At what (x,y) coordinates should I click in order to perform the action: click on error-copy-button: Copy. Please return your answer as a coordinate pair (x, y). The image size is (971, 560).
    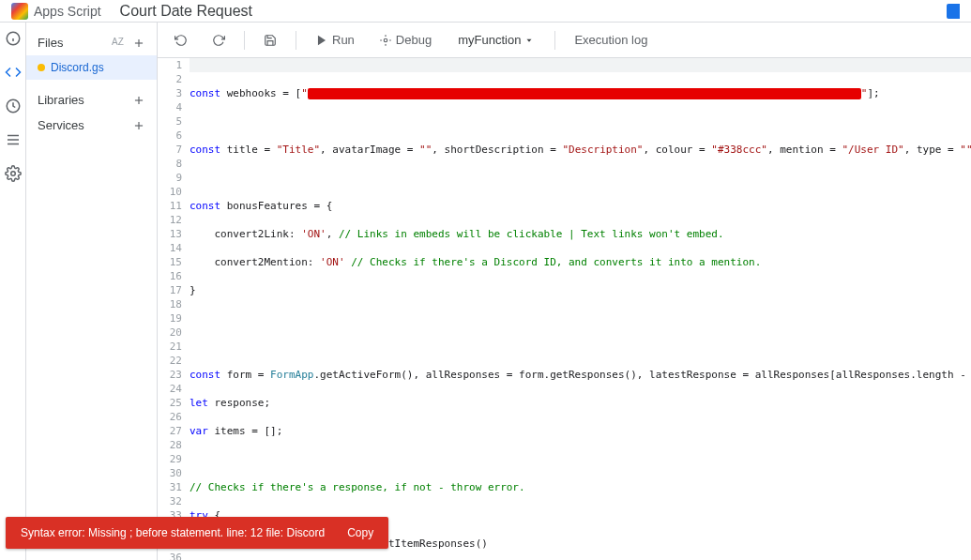
    Looking at the image, I should click on (360, 533).